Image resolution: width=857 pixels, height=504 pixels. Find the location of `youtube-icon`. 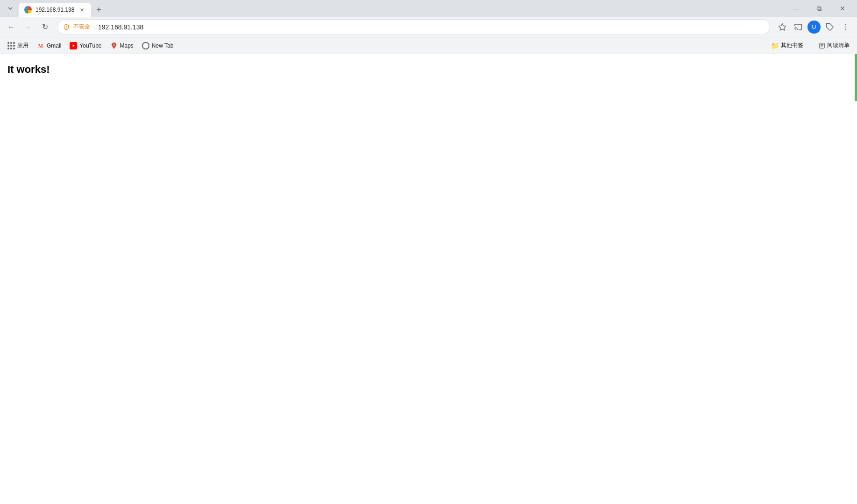

youtube-icon is located at coordinates (73, 46).